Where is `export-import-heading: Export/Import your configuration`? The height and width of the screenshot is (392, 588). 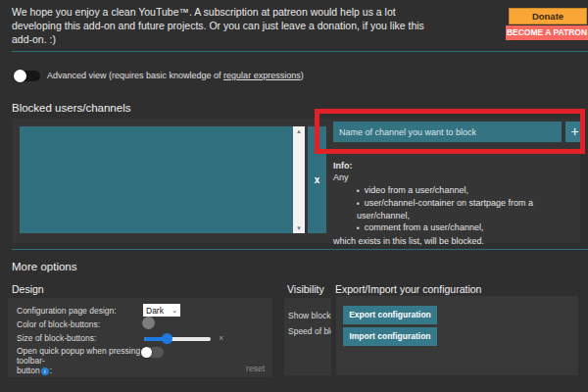
export-import-heading: Export/Import your configuration is located at coordinates (408, 289).